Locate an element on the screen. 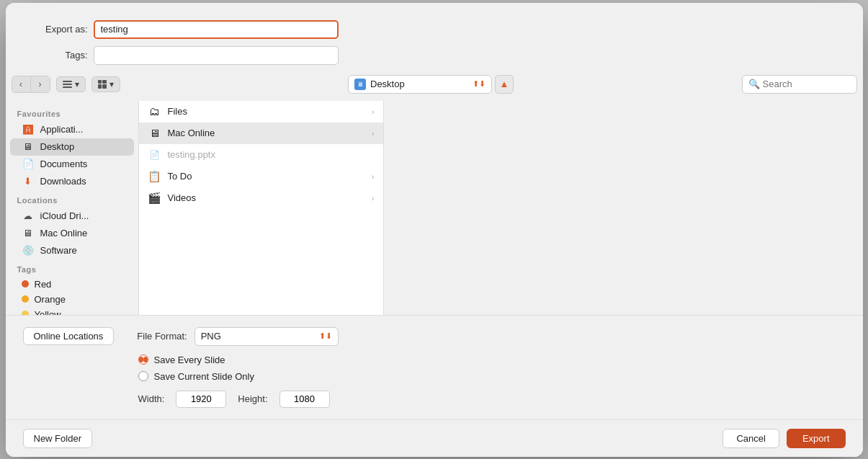  grid-view-button: ▾ is located at coordinates (106, 84).